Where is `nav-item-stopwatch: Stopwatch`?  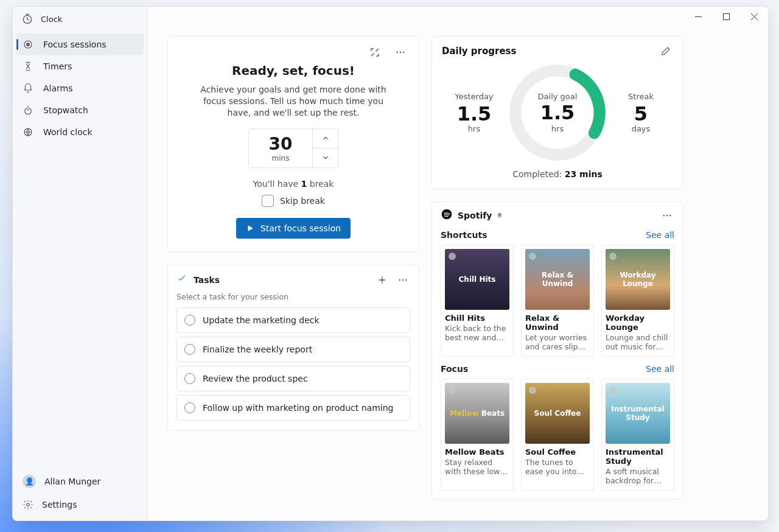 nav-item-stopwatch: Stopwatch is located at coordinates (80, 110).